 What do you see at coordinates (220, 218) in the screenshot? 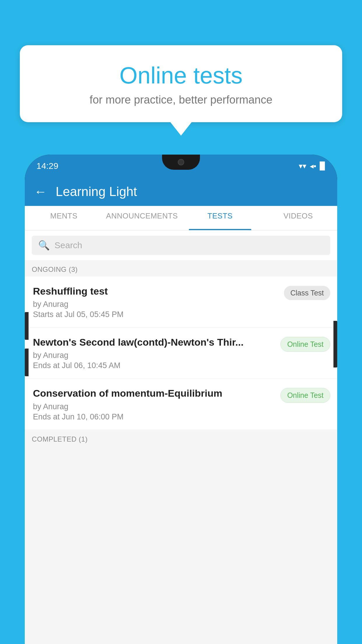
I see `tab-tests: TESTS` at bounding box center [220, 218].